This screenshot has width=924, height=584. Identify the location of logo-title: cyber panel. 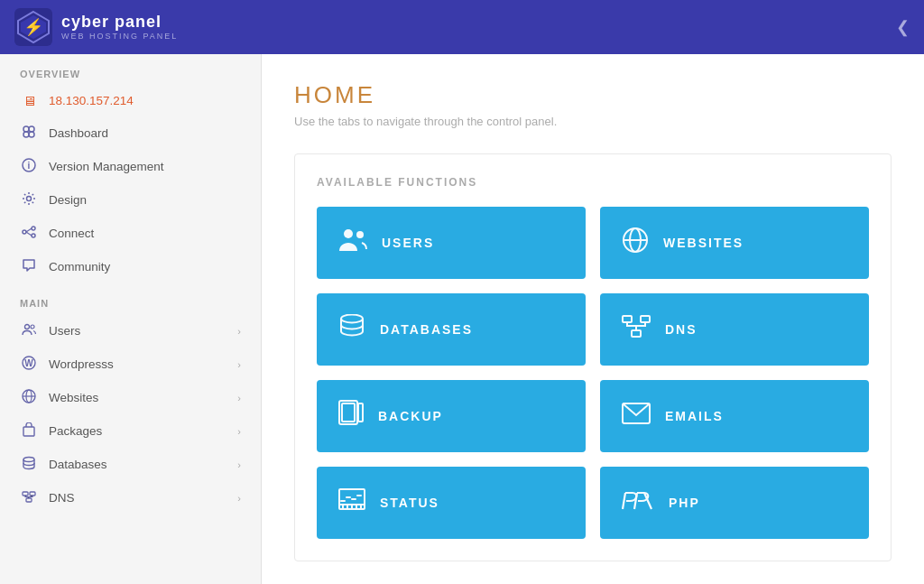
(119, 23).